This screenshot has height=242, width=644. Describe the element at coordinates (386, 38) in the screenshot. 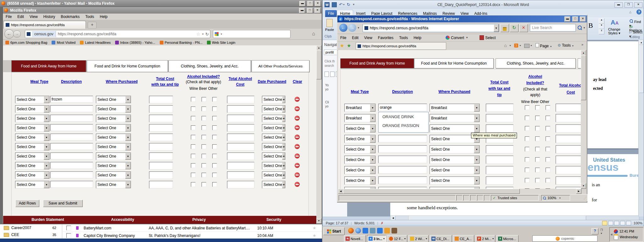

I see `ie-menu-item: Favorites` at that location.